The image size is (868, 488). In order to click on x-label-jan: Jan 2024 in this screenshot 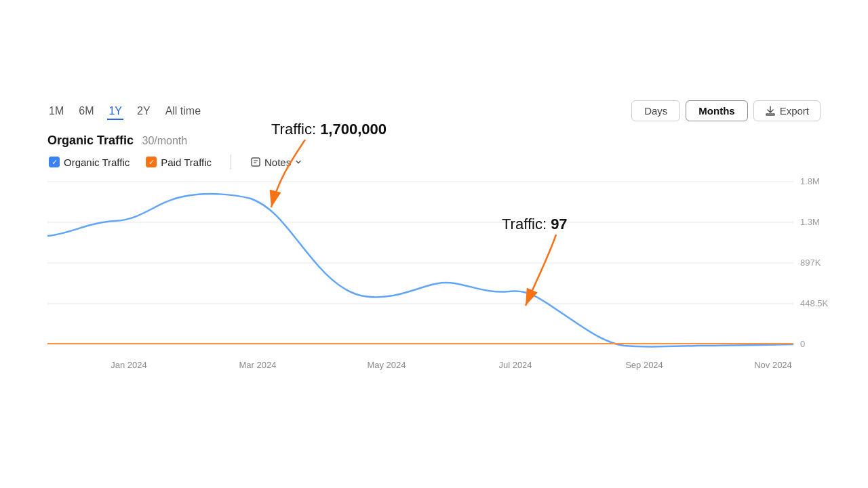, I will do `click(129, 365)`.